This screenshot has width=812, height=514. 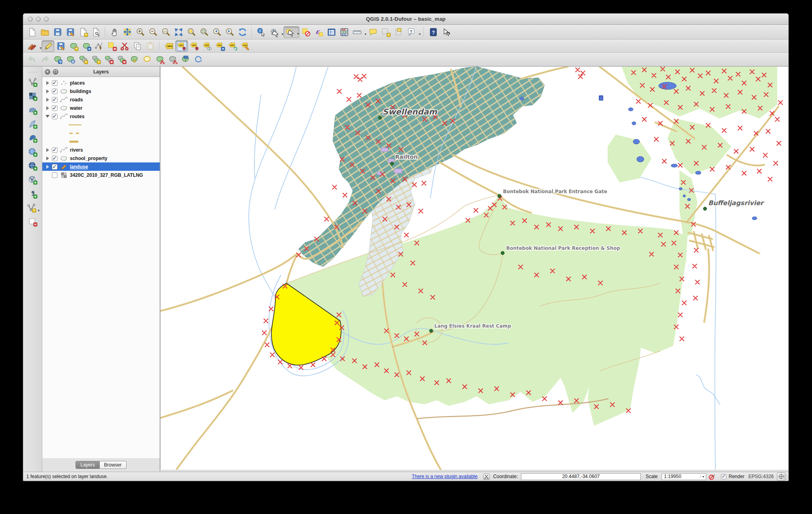 What do you see at coordinates (220, 46) in the screenshot?
I see `move-label-icon: abc` at bounding box center [220, 46].